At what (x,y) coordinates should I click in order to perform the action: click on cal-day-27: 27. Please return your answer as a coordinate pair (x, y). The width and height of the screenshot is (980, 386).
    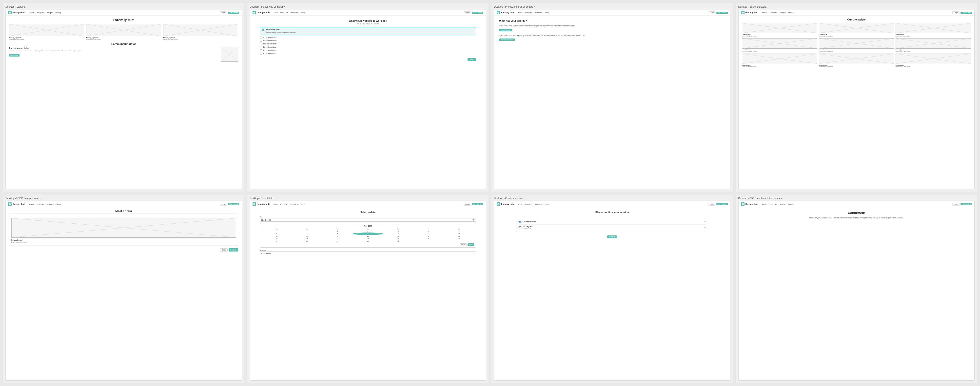
    Looking at the image, I should click on (277, 241).